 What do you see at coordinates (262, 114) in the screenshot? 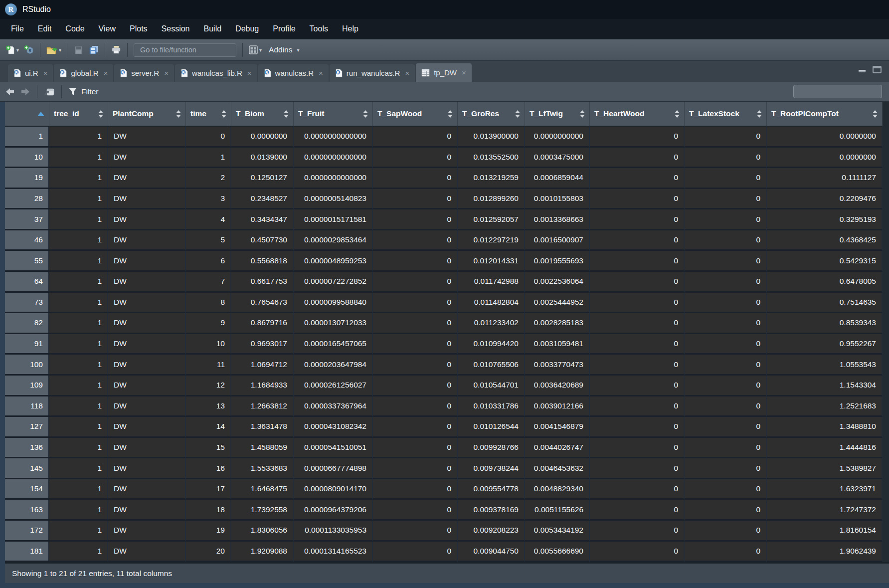
I see `column-header-t-biom: T_Biom` at bounding box center [262, 114].